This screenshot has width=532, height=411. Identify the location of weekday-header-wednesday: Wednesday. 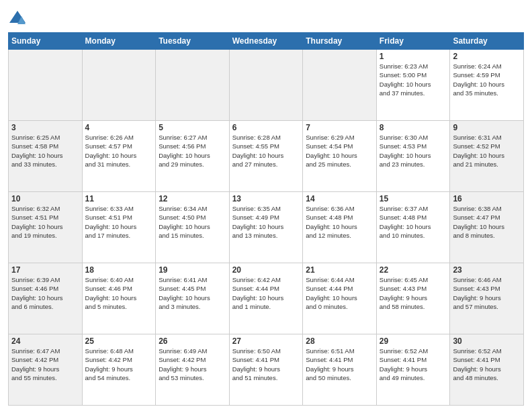
(266, 42).